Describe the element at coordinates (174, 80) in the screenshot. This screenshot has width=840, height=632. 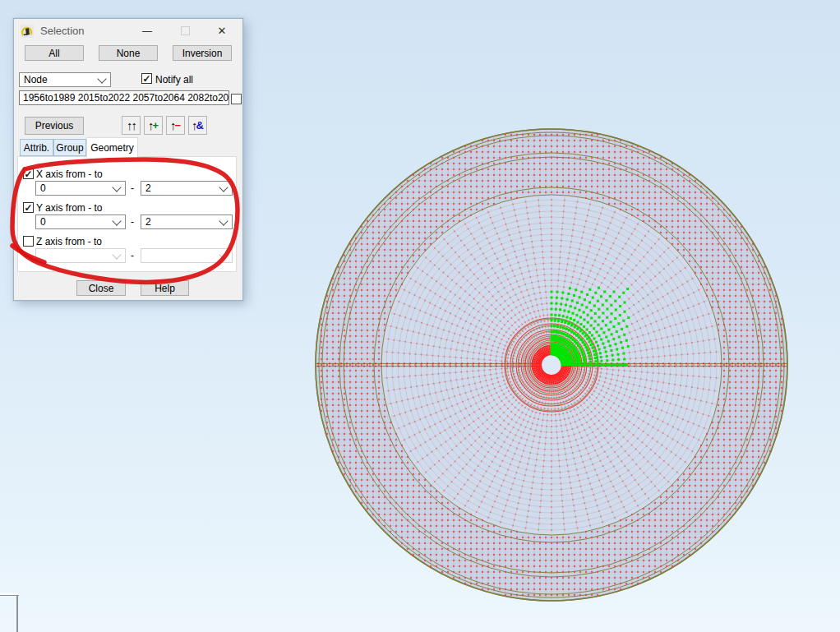
I see `notify-all-label: Notify all` at that location.